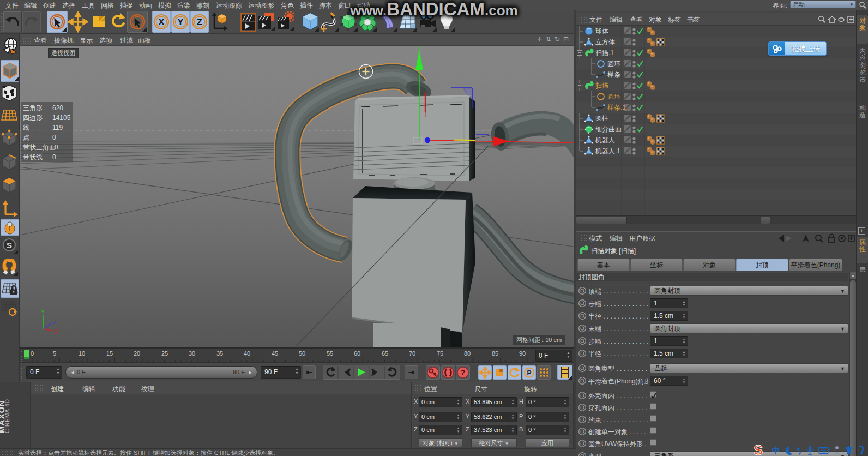 This screenshot has width=868, height=456. Describe the element at coordinates (602, 31) in the screenshot. I see `svg-text: 球体` at that location.